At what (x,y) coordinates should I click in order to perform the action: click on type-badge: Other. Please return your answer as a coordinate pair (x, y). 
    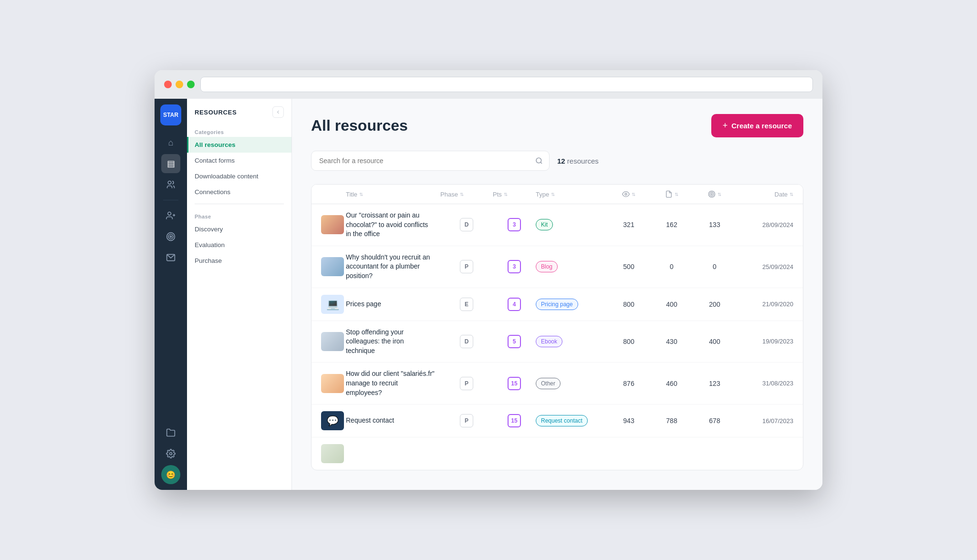
    Looking at the image, I should click on (548, 384).